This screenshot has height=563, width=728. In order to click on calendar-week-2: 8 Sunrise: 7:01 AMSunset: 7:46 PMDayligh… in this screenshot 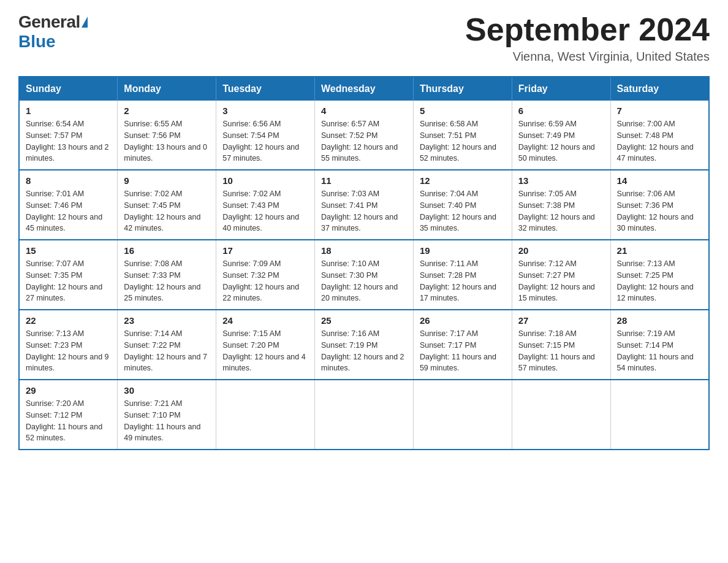, I will do `click(364, 205)`.